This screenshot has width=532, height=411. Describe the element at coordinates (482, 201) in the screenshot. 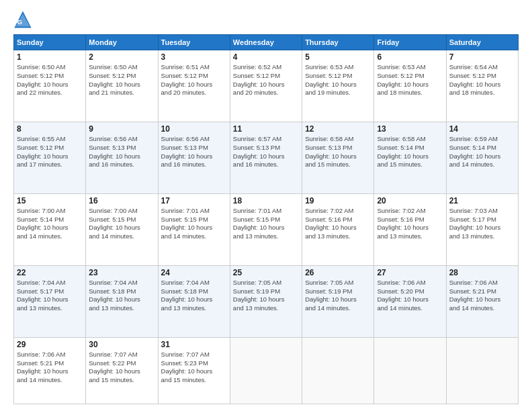

I see `day-number: 21` at that location.